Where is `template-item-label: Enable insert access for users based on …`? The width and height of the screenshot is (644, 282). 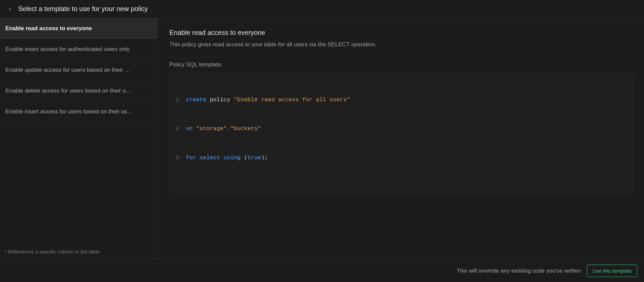 template-item-label: Enable insert access for users based on … is located at coordinates (69, 112).